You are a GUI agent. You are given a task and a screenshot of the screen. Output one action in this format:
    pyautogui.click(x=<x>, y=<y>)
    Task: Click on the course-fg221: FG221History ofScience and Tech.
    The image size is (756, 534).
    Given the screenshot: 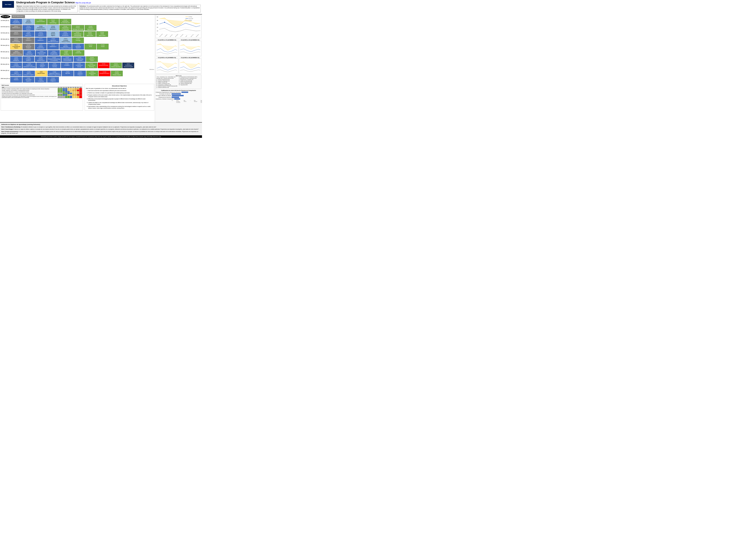 What is the action you would take?
    pyautogui.click(x=116, y=65)
    